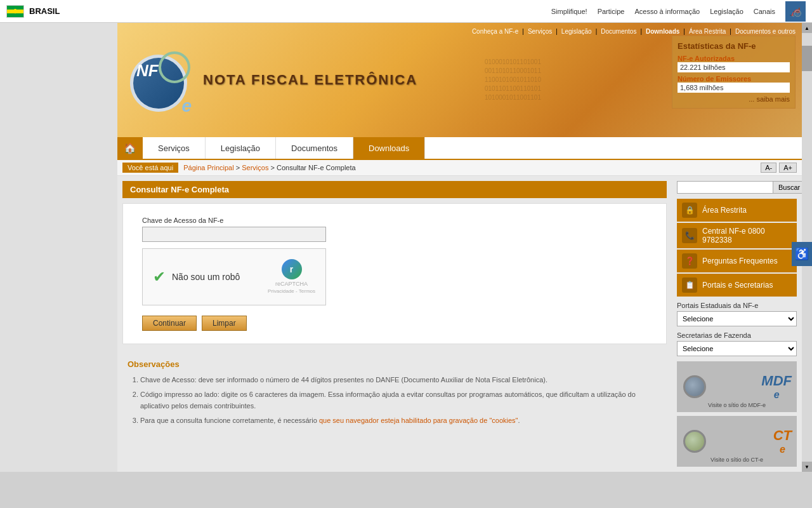  What do you see at coordinates (695, 441) in the screenshot?
I see `cte-globe-icon` at bounding box center [695, 441].